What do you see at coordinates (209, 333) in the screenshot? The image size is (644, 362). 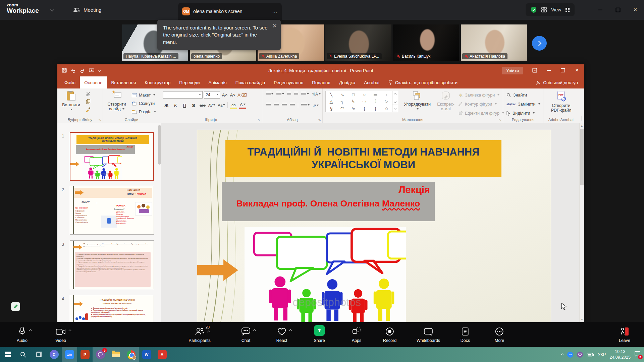 I see `participants-chevron-icon` at bounding box center [209, 333].